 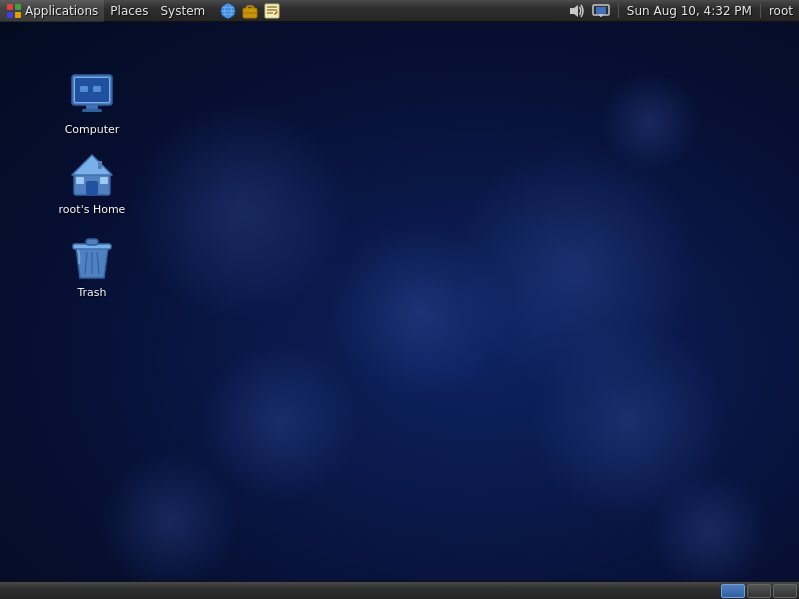 I want to click on computer-label: Computer, so click(x=92, y=130).